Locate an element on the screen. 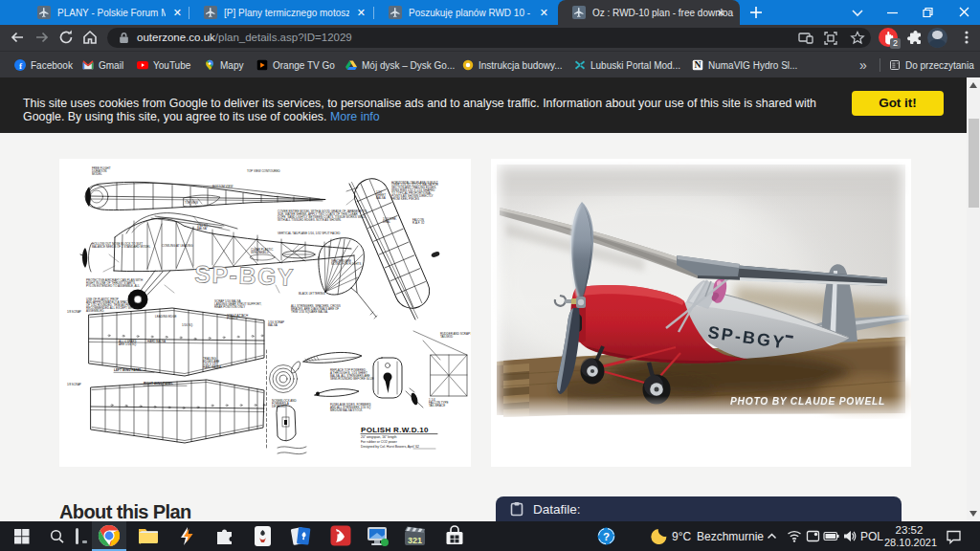 The width and height of the screenshot is (980, 551). svg-text: R.A.F. 32 is located at coordinates (419, 223).